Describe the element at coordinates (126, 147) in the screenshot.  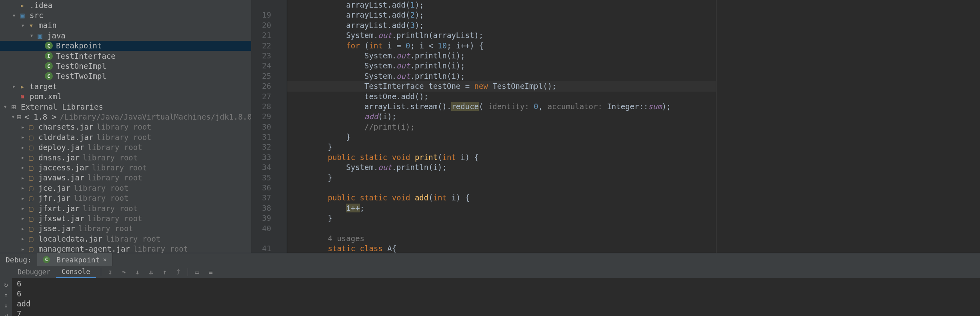
I see `tree-item: ▸▢deploy.jarlibrary root` at that location.